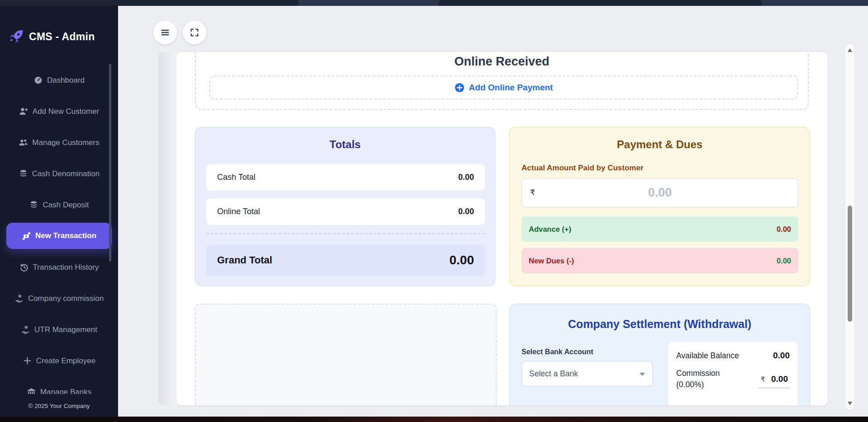 The width and height of the screenshot is (868, 422). What do you see at coordinates (774, 380) in the screenshot?
I see `commission-amount-field: ₹ 0.00` at bounding box center [774, 380].